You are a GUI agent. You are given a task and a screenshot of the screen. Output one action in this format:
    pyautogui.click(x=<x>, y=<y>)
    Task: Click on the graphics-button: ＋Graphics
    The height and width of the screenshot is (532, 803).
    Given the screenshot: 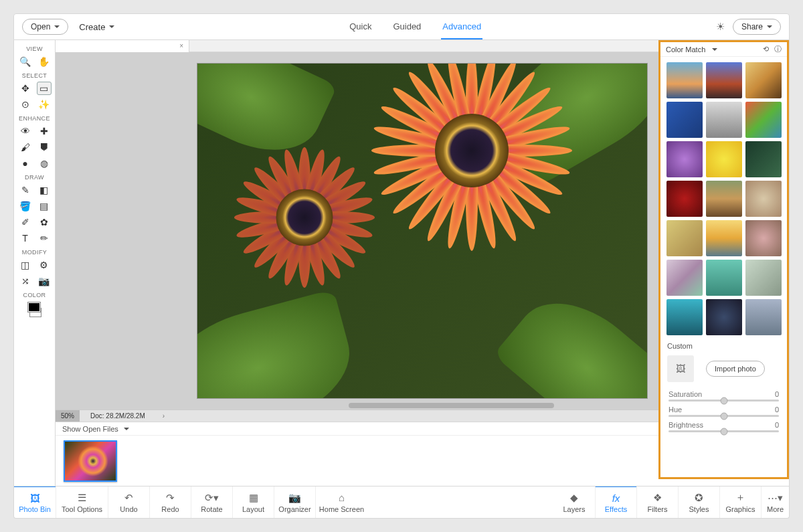 What is the action you would take?
    pyautogui.click(x=740, y=502)
    